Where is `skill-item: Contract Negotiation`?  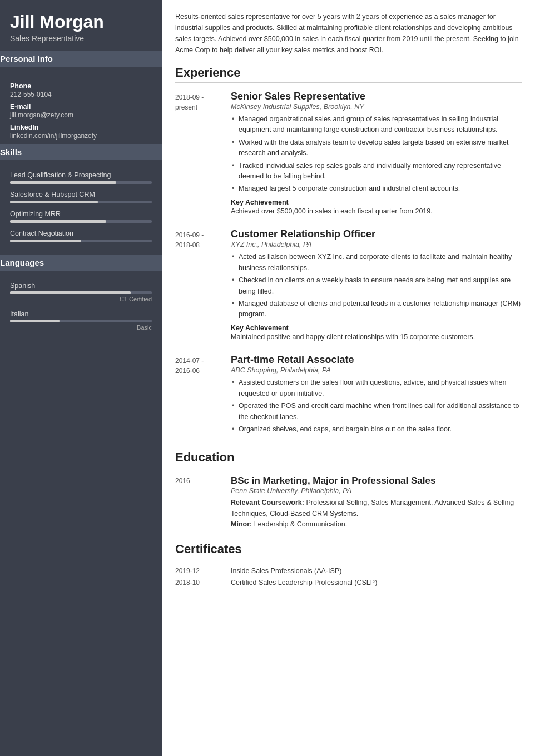
skill-item: Contract Negotiation is located at coordinates (81, 236).